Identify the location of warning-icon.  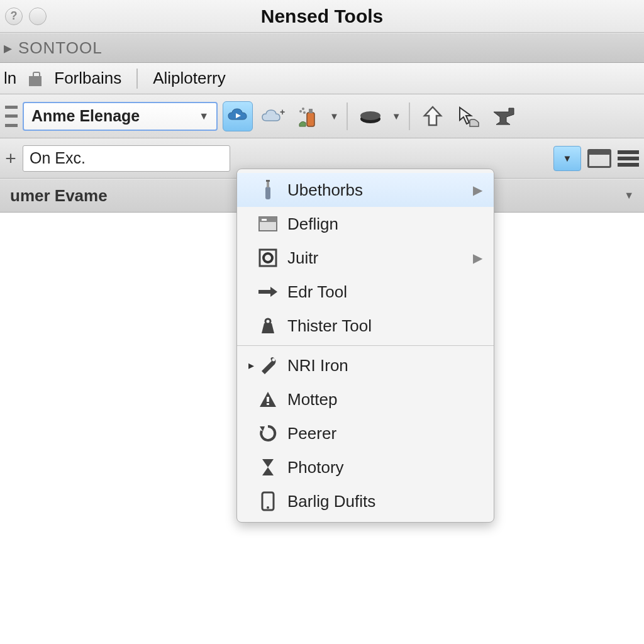
(268, 399).